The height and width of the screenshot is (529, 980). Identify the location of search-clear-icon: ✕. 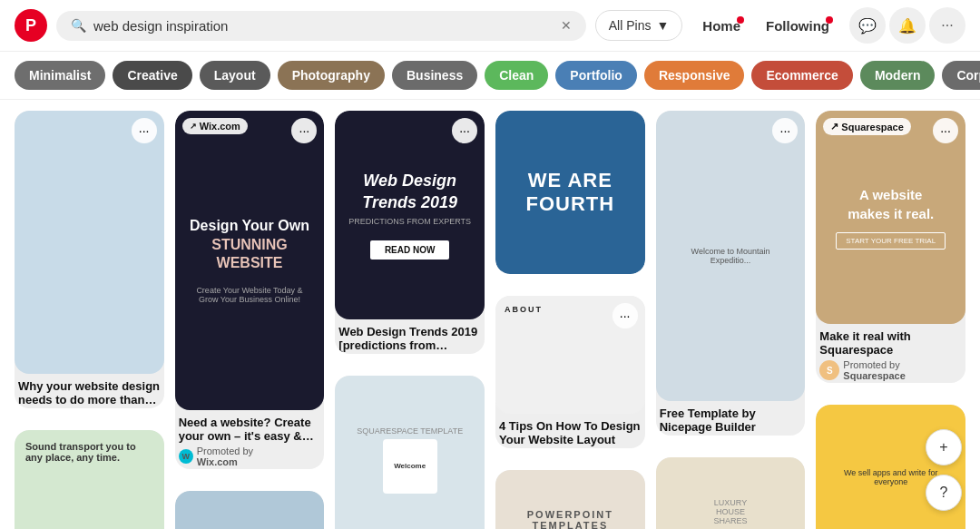
(566, 25).